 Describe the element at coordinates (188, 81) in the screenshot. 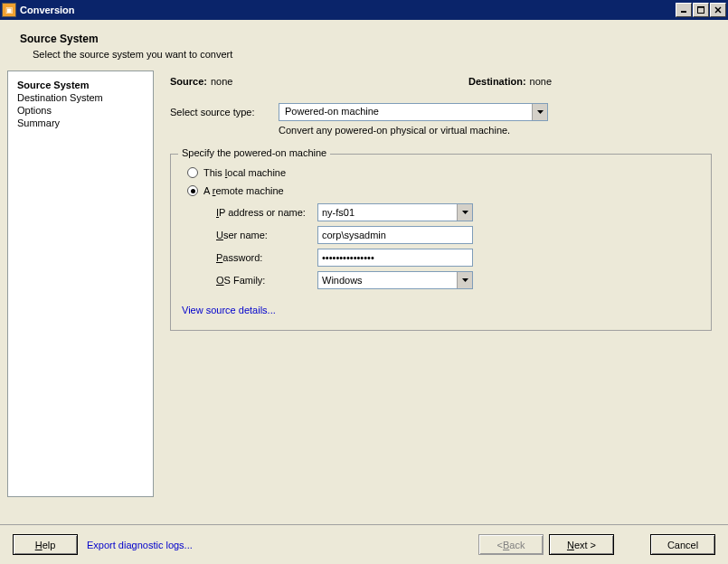

I see `source-label: Source:` at that location.